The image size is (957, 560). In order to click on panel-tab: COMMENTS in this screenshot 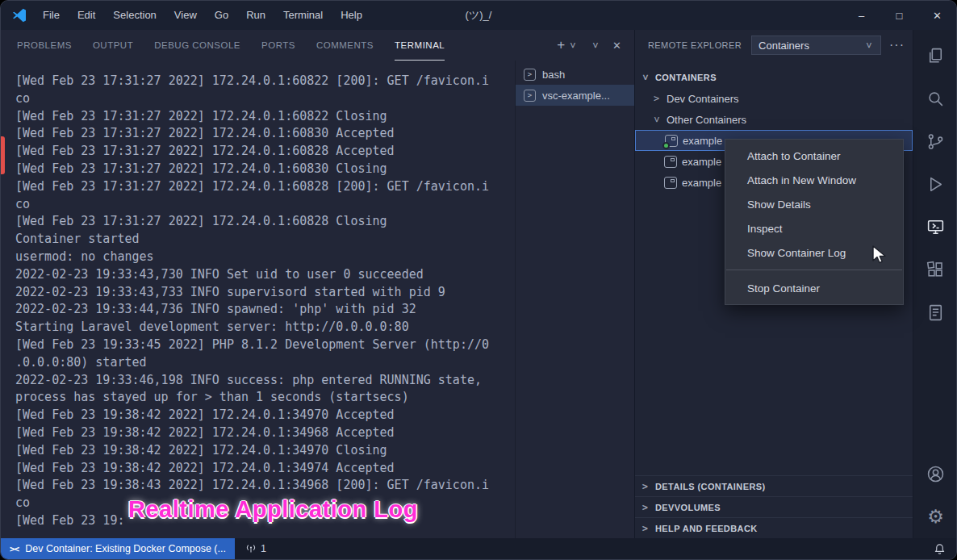, I will do `click(345, 45)`.